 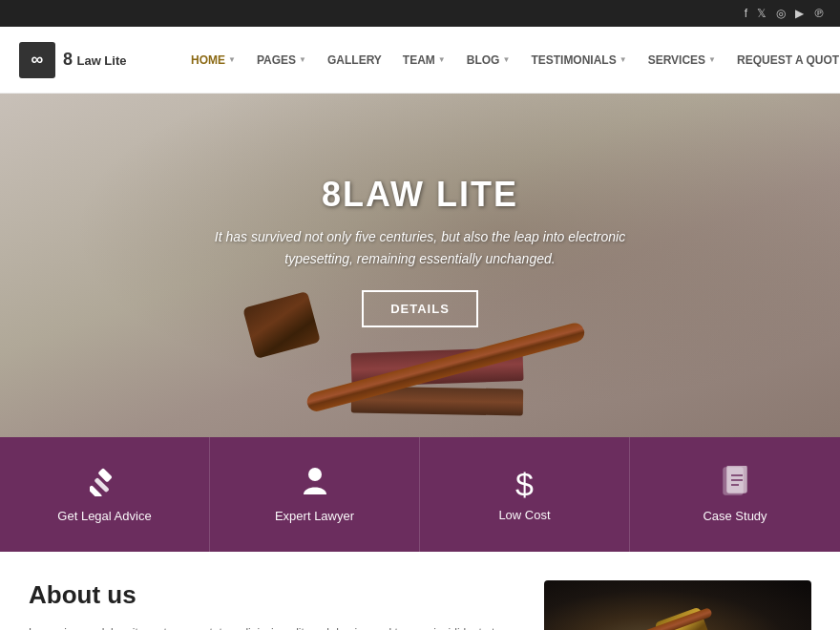 What do you see at coordinates (420, 13) in the screenshot?
I see `top-bar: f 𝕏 ◎ ▶ ℗` at bounding box center [420, 13].